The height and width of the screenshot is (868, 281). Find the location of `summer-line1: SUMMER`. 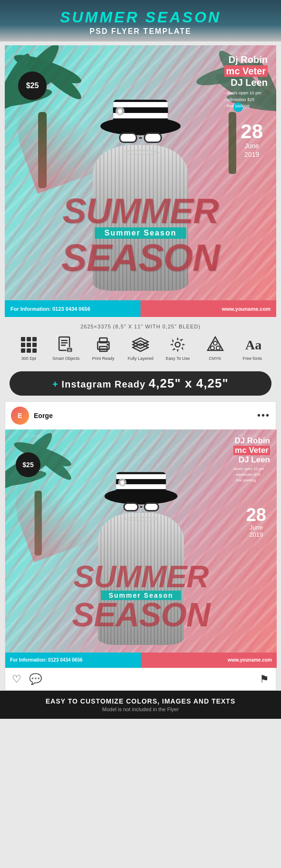

summer-line1: SUMMER is located at coordinates (140, 211).